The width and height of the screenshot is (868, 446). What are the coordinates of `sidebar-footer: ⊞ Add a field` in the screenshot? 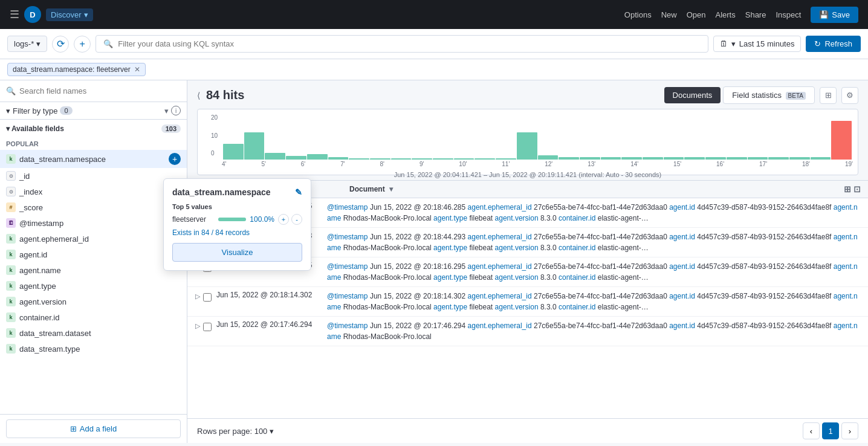 It's located at (93, 428).